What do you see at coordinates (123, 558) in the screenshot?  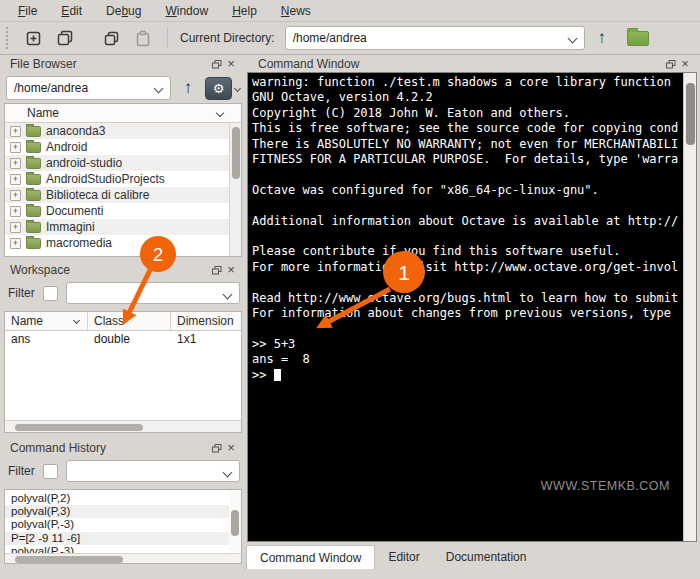 I see `history-hscrollbar` at bounding box center [123, 558].